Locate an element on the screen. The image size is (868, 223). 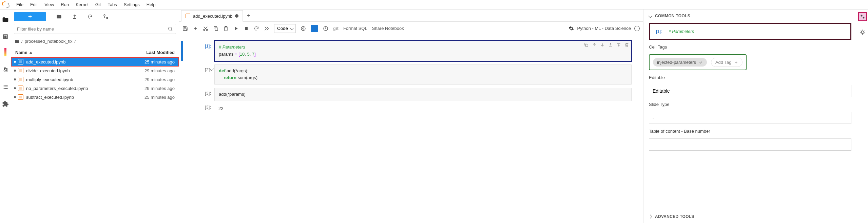
cell-type-select-input: Code is located at coordinates (285, 29).